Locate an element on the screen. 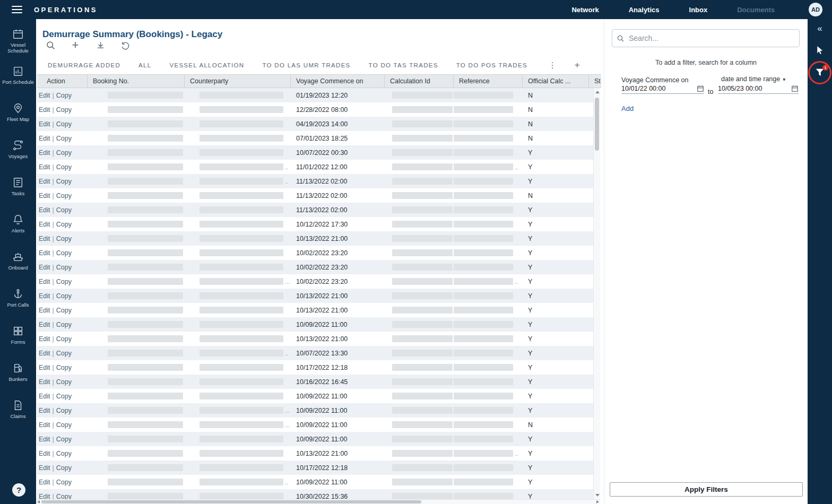  hamburger-menu-icon is located at coordinates (17, 10).